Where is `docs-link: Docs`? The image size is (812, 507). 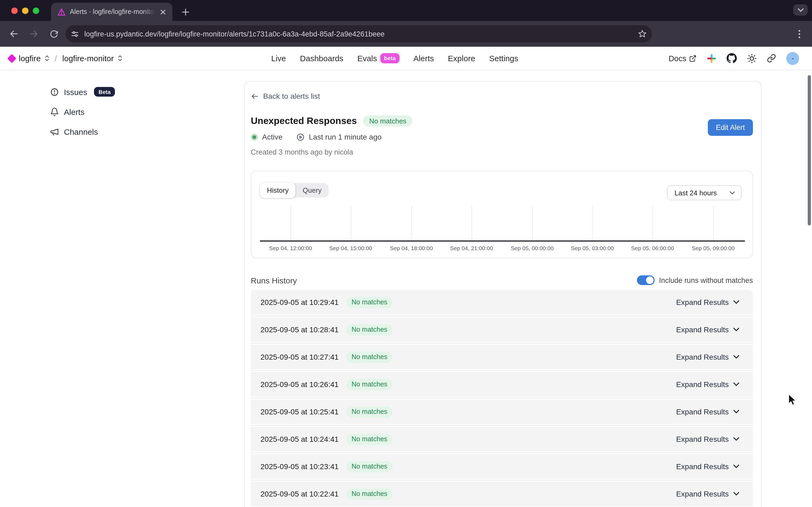
docs-link: Docs is located at coordinates (683, 58).